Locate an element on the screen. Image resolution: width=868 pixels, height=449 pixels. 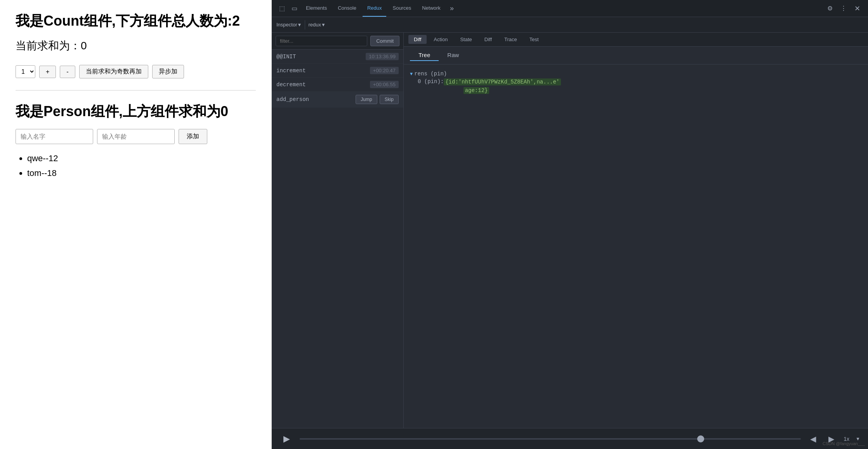
tab-action: Action is located at coordinates (441, 40).